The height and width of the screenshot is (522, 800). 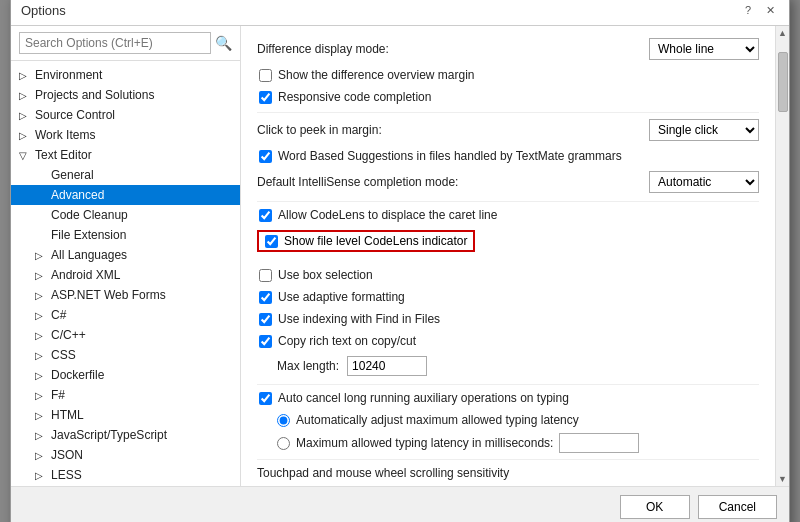 I want to click on tree-item-environment: ▷Environment, so click(x=126, y=75).